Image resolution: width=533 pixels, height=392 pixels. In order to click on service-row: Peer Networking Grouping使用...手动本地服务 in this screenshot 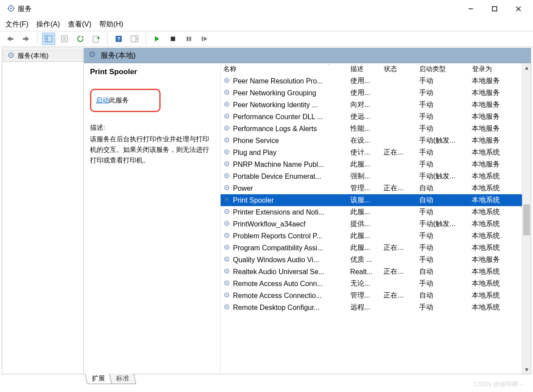, I will do `click(372, 93)`.